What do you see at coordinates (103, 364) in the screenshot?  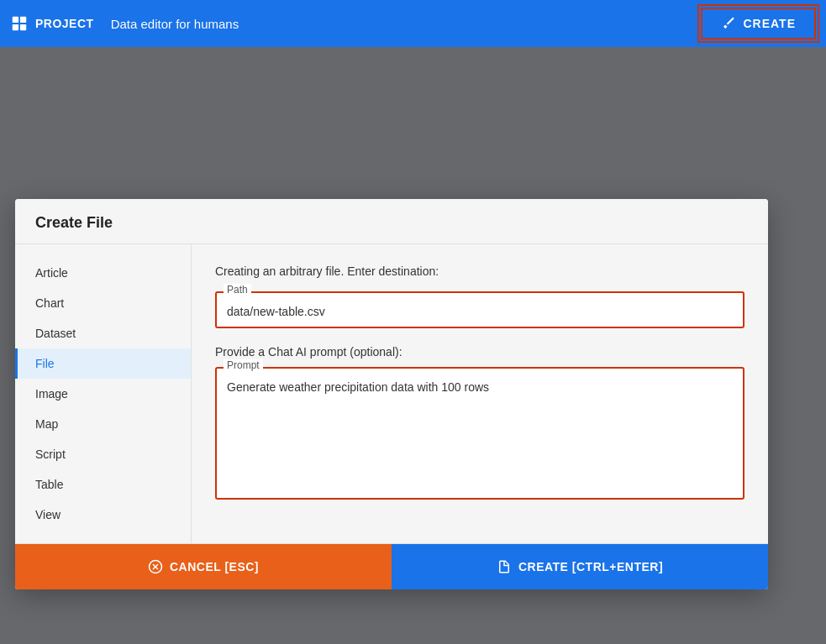 I see `sidebar-item-file: File` at bounding box center [103, 364].